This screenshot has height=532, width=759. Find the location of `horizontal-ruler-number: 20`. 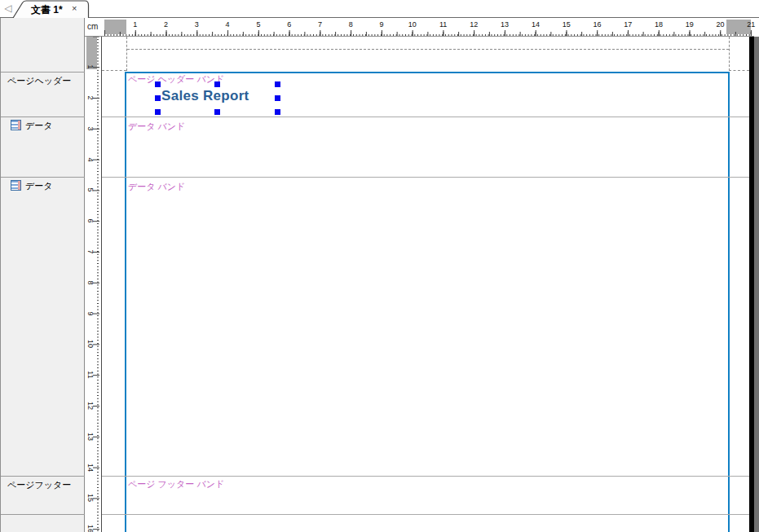

horizontal-ruler-number: 20 is located at coordinates (721, 24).